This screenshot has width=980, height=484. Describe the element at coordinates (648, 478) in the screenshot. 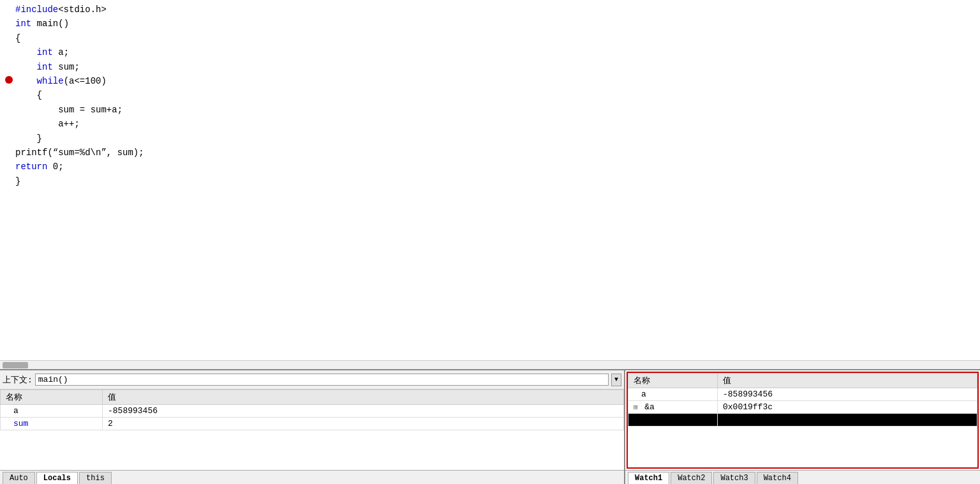

I see `watch-tab-watch1: Watch1` at that location.